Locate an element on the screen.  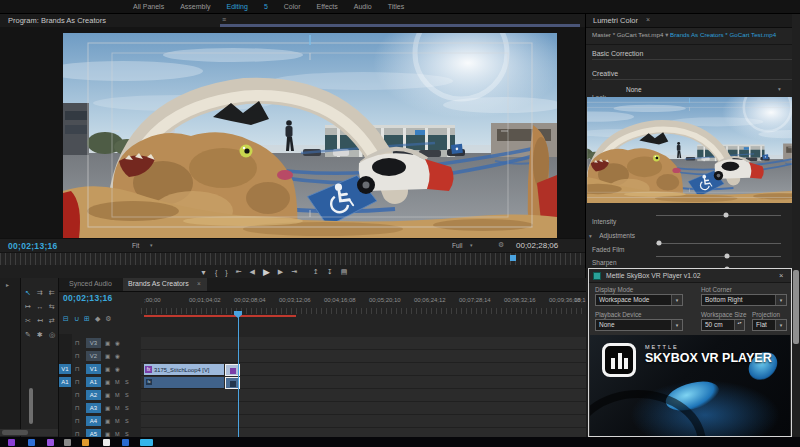
vr-title-bar: Mettle SkyBox VR Player v1.02 × is located at coordinates (690, 276).